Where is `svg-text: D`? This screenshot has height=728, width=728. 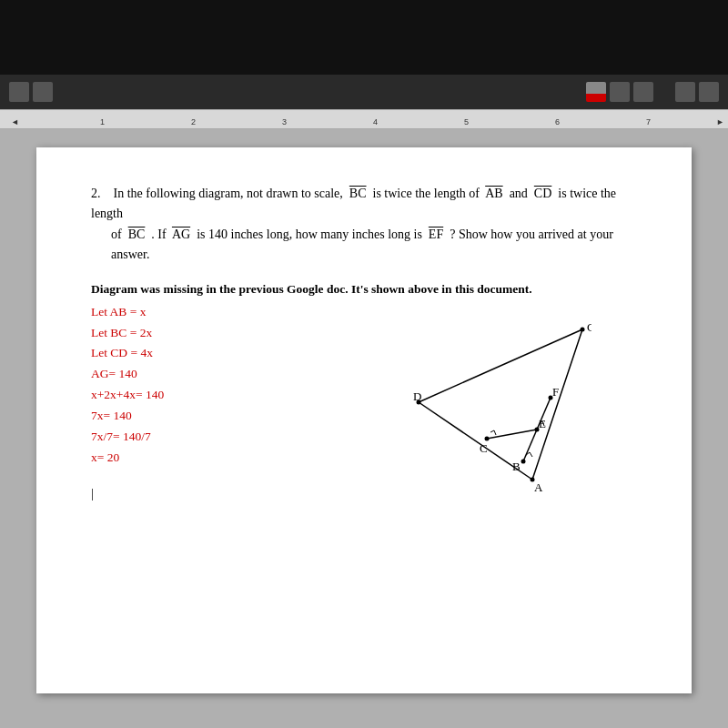 svg-text: D is located at coordinates (417, 397).